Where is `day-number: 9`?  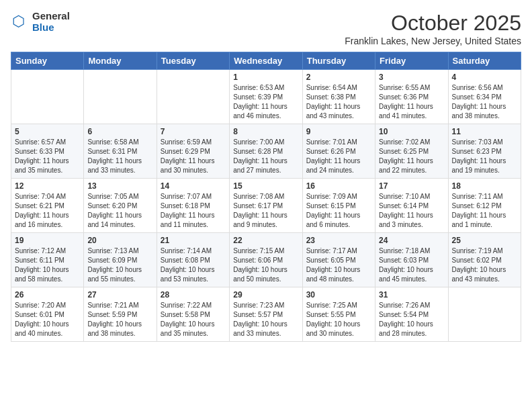
day-number: 9 is located at coordinates (339, 132).